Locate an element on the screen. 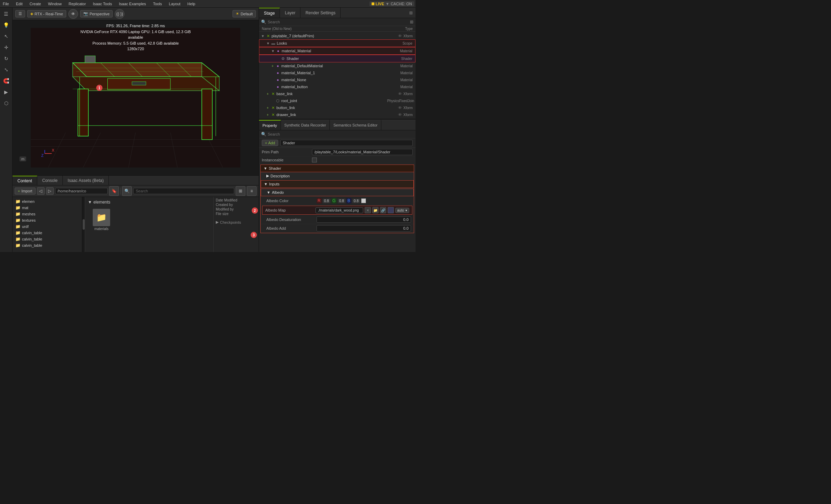 This screenshot has height=504, width=831. nav-forward-btn: ▷ is located at coordinates (50, 191).